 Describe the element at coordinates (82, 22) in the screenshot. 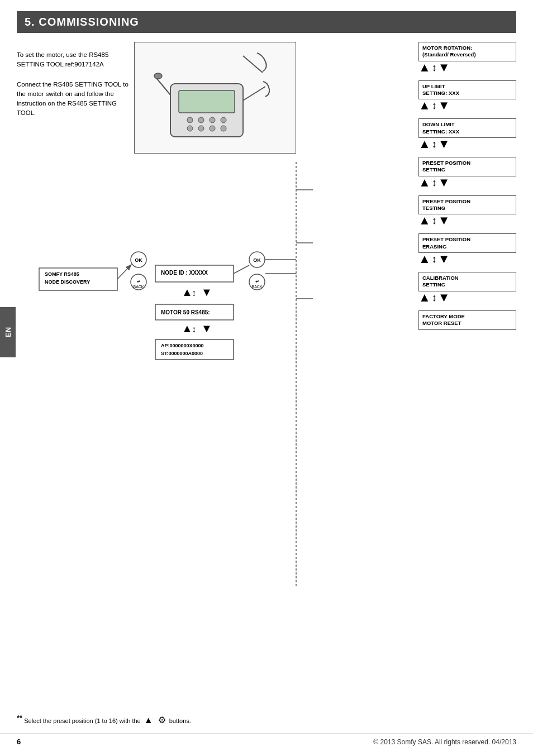

I see `page-title: 5. COMMISSIONING` at that location.